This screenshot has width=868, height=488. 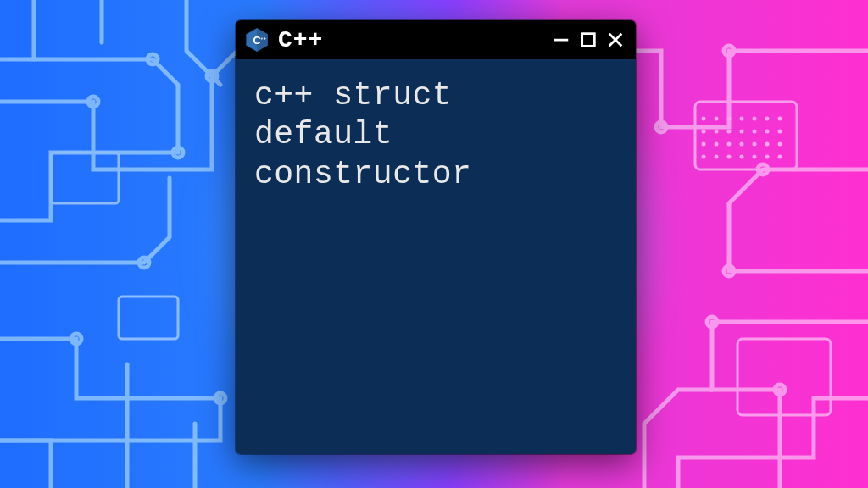 I want to click on close-button, so click(x=615, y=40).